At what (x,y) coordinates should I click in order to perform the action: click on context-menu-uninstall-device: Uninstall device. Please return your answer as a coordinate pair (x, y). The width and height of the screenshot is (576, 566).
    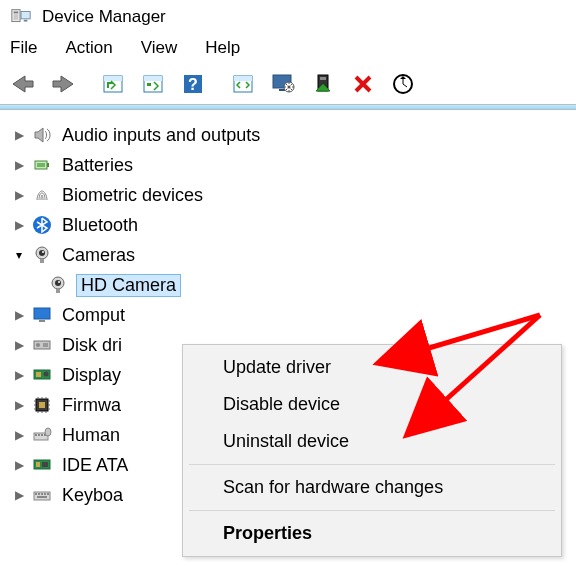
    Looking at the image, I should click on (372, 442).